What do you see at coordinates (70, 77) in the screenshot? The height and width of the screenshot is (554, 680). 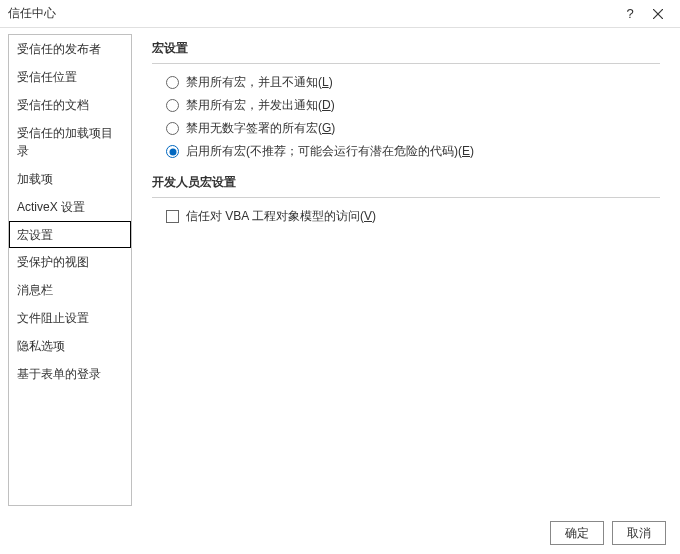 I see `sidebar-item: 受信任位置` at bounding box center [70, 77].